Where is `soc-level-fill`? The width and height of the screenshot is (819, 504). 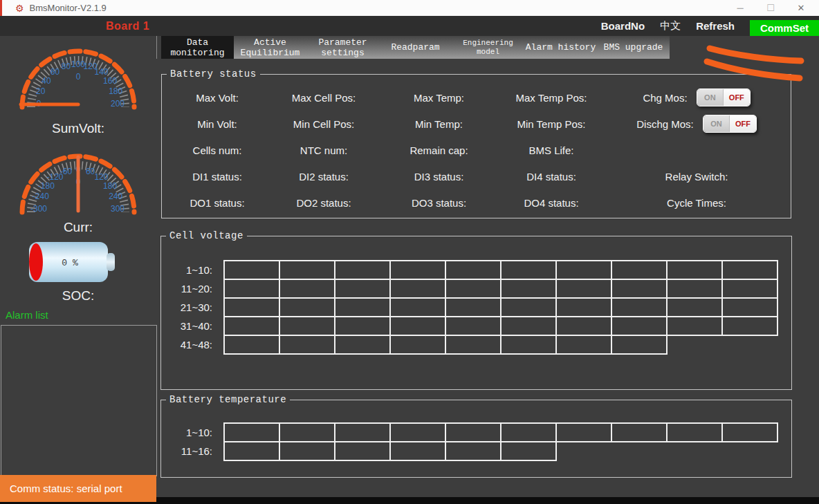
soc-level-fill is located at coordinates (36, 262).